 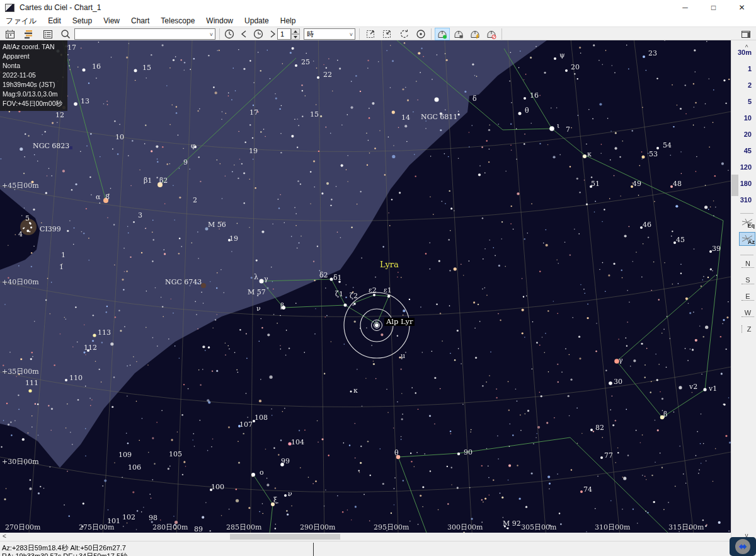 What do you see at coordinates (747, 239) in the screenshot?
I see `altaz-grid-button: Az` at bounding box center [747, 239].